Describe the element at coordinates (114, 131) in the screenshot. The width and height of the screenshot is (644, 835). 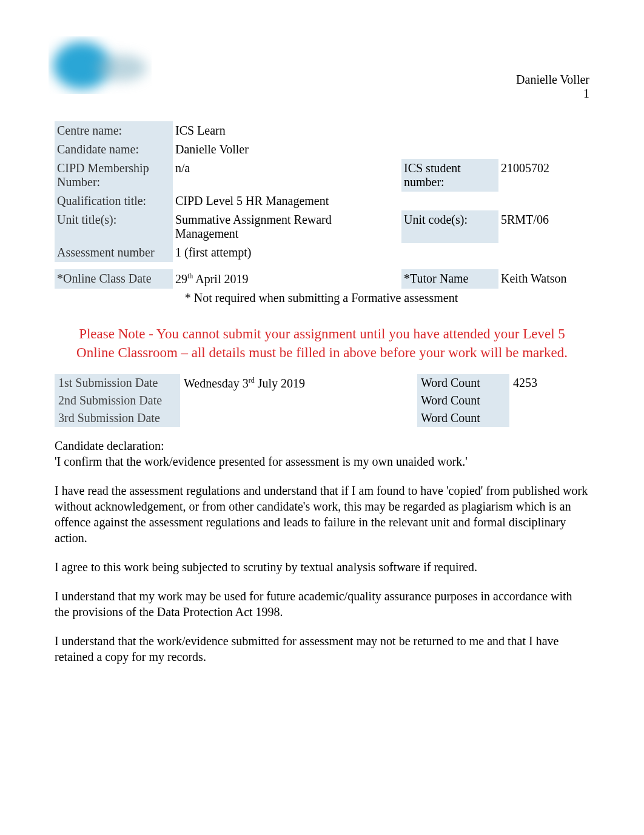
I see `centre-name-label: Centre name:` at that location.